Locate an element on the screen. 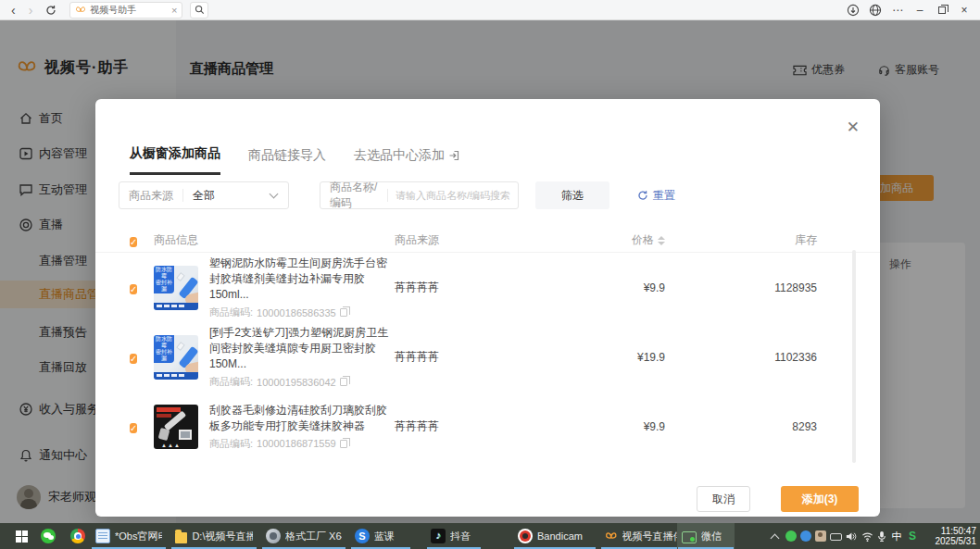  taskbar-app-label: D:\视频号直播... is located at coordinates (222, 537).